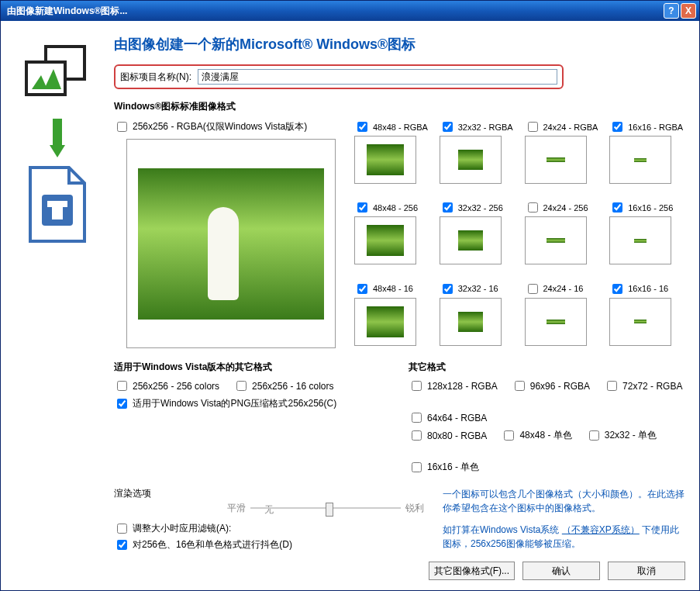  Describe the element at coordinates (478, 316) in the screenshot. I see `format-cell: 32x32 - 16` at that location.